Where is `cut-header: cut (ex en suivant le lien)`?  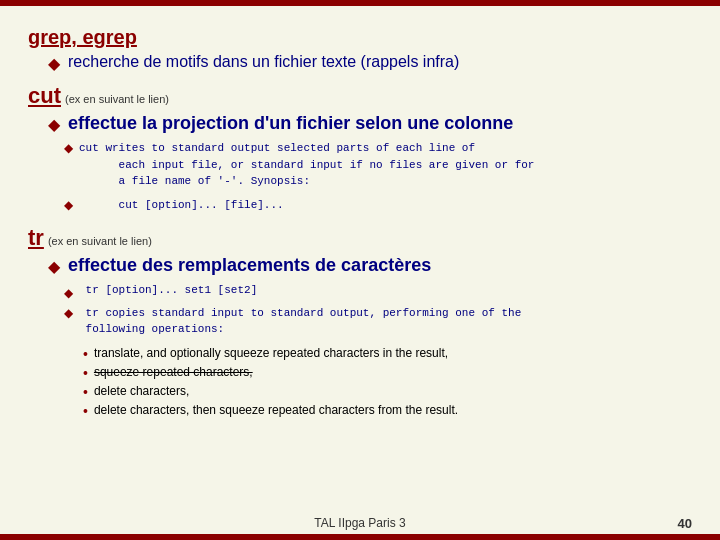
cut-header: cut (ex en suivant le lien) is located at coordinates (360, 96).